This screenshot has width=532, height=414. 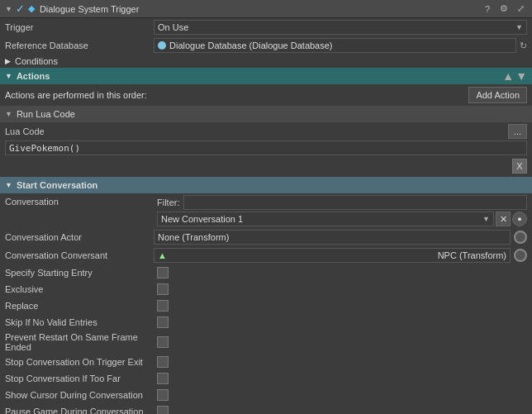 I want to click on start-conversation-section-bar: ▼ Start Conversation, so click(x=266, y=185).